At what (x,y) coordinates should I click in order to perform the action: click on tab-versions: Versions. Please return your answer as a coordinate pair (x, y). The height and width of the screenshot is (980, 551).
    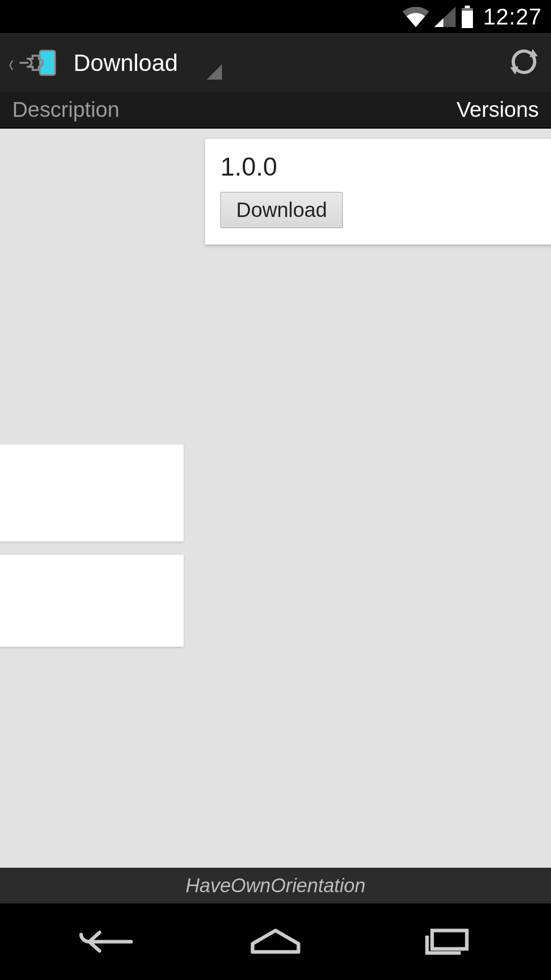
    Looking at the image, I should click on (498, 110).